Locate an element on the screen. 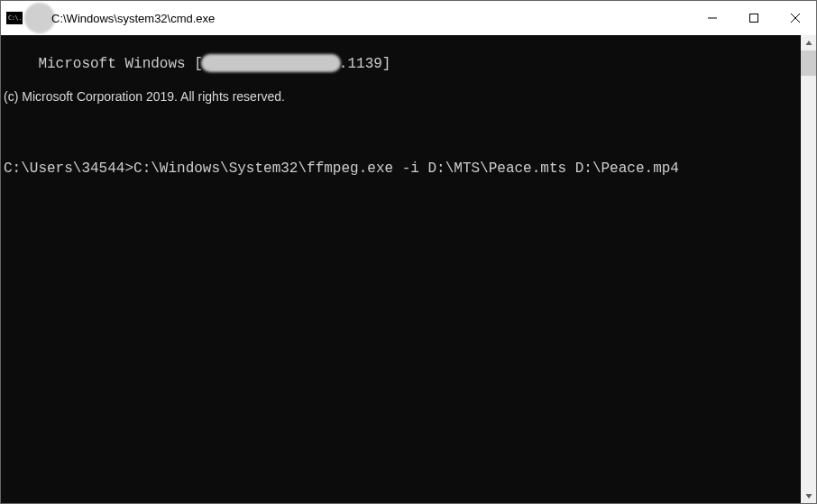  windows-version-line: Microsoft Windows [.1139] is located at coordinates (215, 64).